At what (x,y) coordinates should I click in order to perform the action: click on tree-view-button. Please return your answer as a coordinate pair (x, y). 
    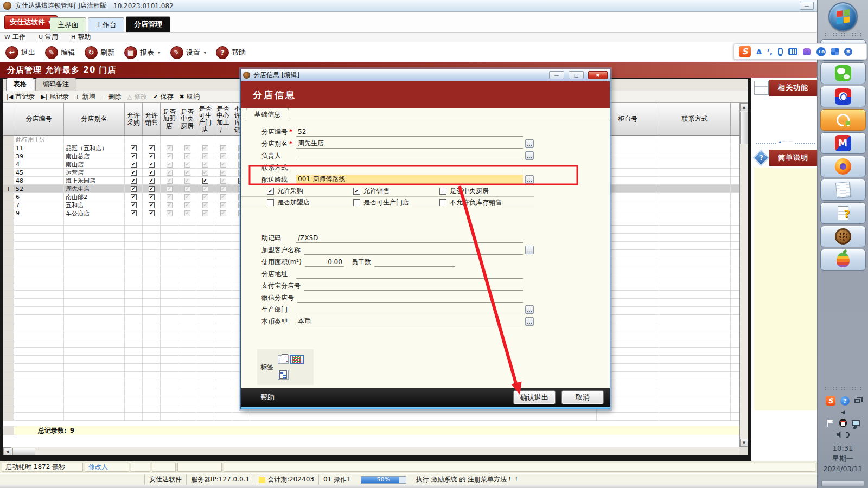
    Looking at the image, I should click on (283, 375).